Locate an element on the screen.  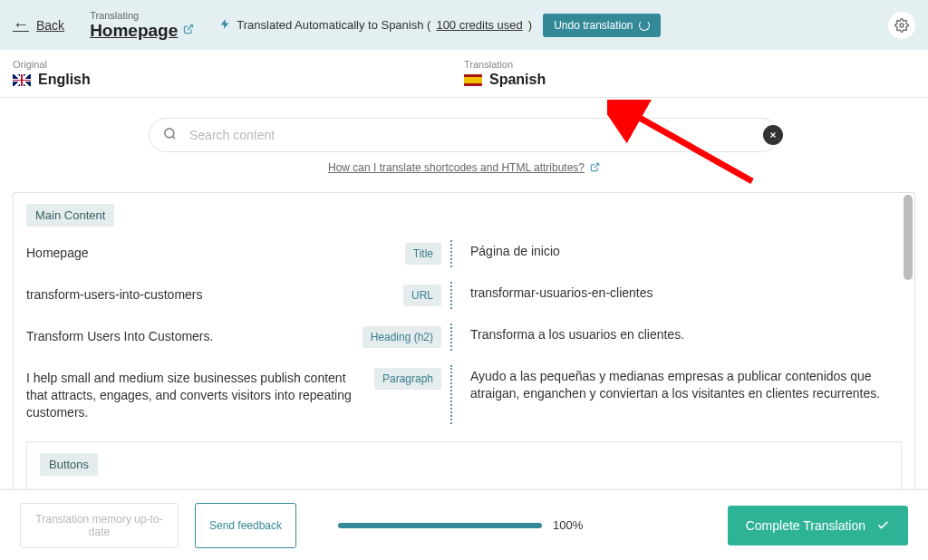
spain-flag-icon is located at coordinates (473, 80).